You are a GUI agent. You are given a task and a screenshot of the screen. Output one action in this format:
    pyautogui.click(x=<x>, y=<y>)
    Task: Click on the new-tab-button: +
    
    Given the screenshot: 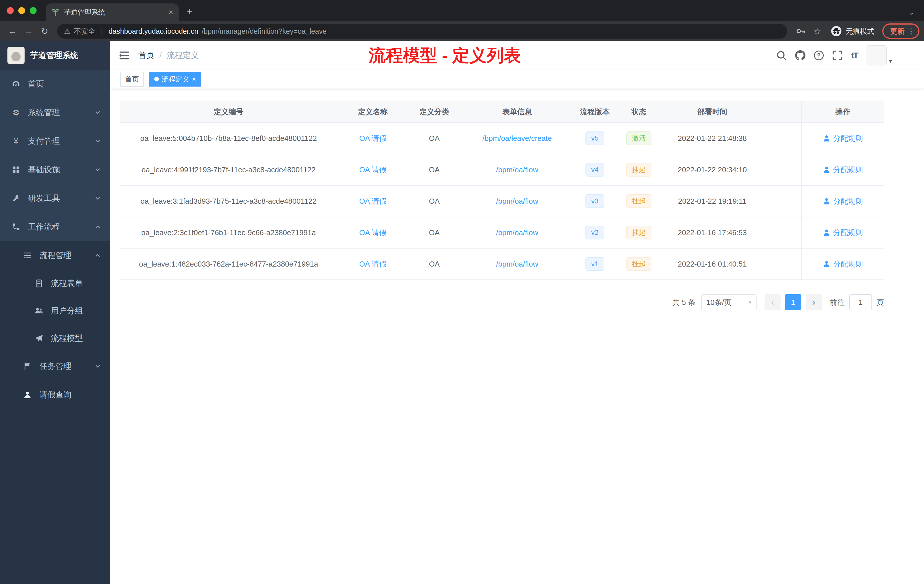 What is the action you would take?
    pyautogui.click(x=190, y=12)
    